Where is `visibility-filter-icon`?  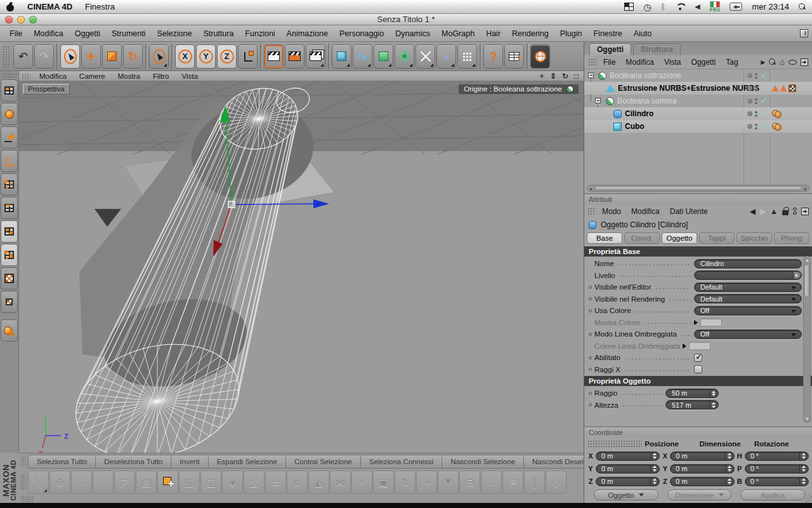
visibility-filter-icon is located at coordinates (793, 62).